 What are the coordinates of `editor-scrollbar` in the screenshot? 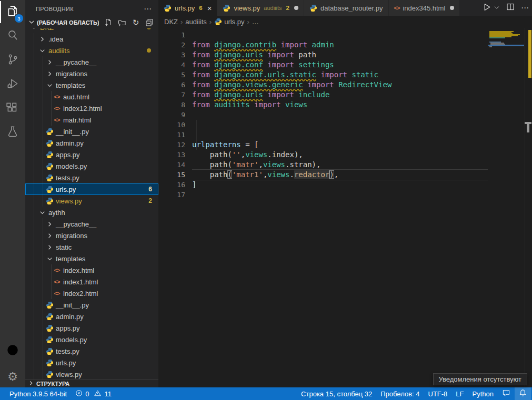 It's located at (528, 208).